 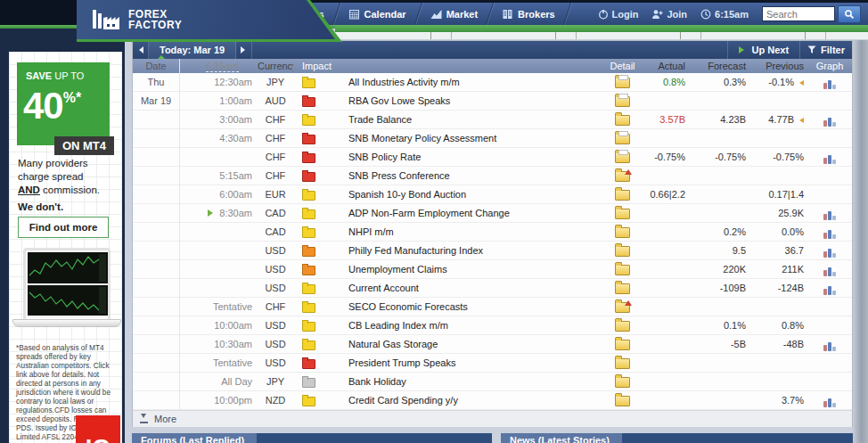 I want to click on event-name: Spanish 10-y Bond Auction, so click(x=473, y=194).